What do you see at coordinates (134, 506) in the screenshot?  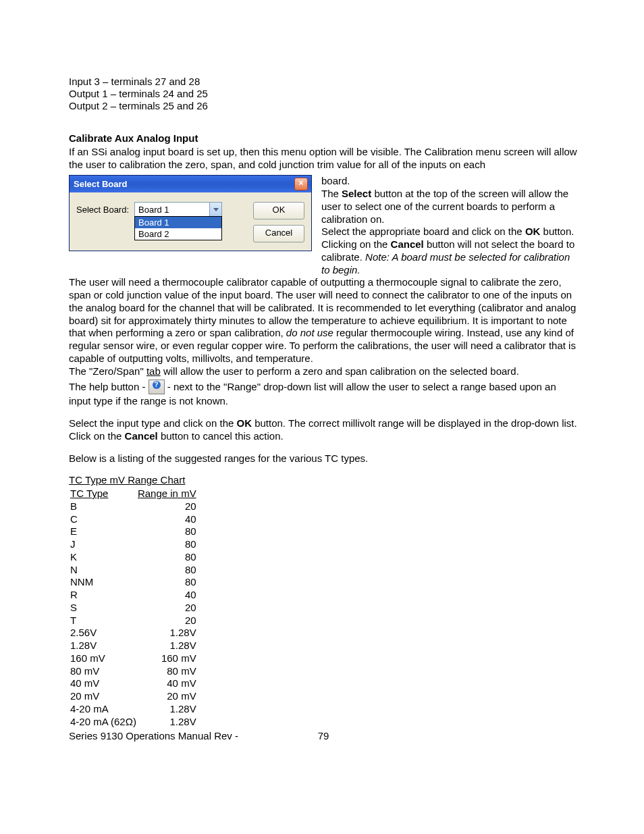 I see `table-row: B20` at bounding box center [134, 506].